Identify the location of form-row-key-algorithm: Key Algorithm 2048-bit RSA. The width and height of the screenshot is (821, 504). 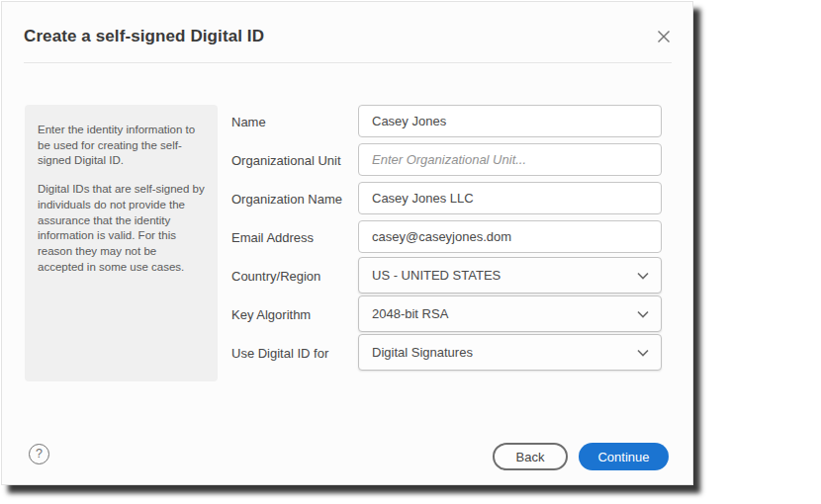
(348, 314).